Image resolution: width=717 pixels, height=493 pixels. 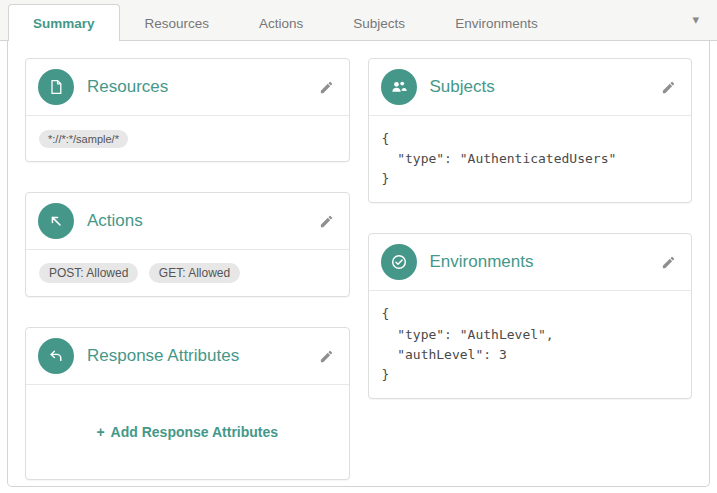 What do you see at coordinates (195, 432) in the screenshot?
I see `add-response-attributes-label: Add Response Attributes` at bounding box center [195, 432].